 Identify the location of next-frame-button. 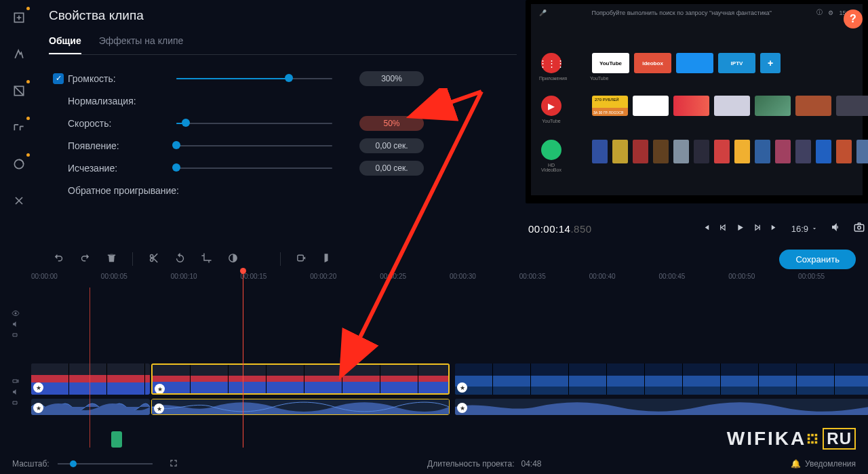
(757, 229).